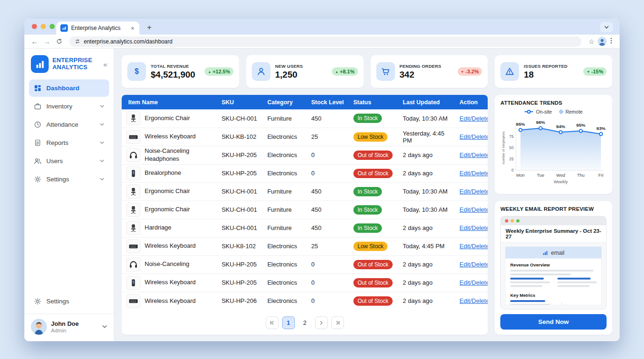 The width and height of the screenshot is (644, 359). I want to click on tab-search-button, so click(607, 27).